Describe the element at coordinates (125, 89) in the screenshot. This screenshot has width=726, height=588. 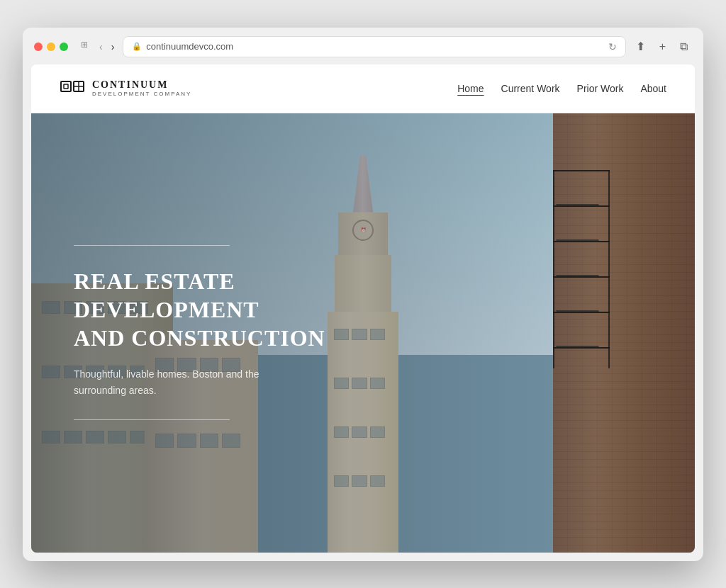
I see `logo-area: CONTINUUM DEVELOPMENT COMPANY` at that location.